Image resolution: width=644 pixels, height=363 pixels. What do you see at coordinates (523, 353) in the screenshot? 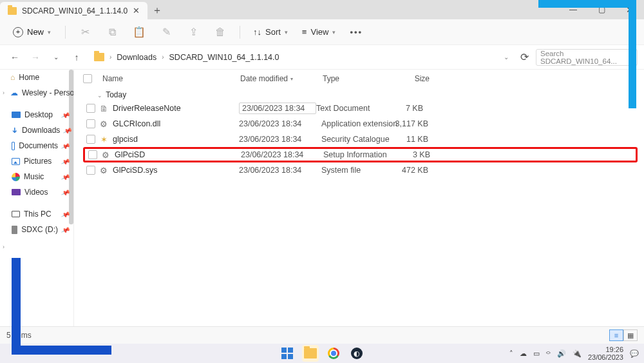
I see `onedrive-tray-icon: ☁` at bounding box center [523, 353].